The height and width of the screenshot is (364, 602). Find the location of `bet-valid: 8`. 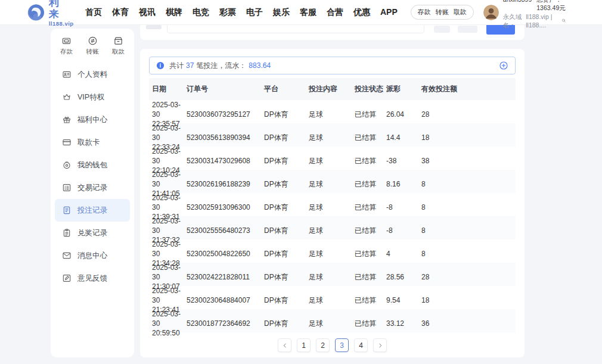

bet-valid: 8 is located at coordinates (468, 231).